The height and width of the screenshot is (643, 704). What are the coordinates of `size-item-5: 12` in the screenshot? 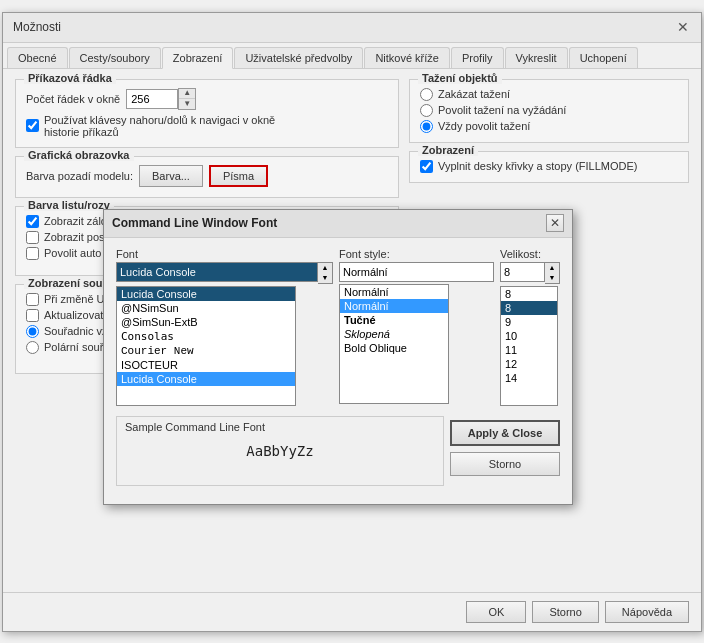 It's located at (529, 364).